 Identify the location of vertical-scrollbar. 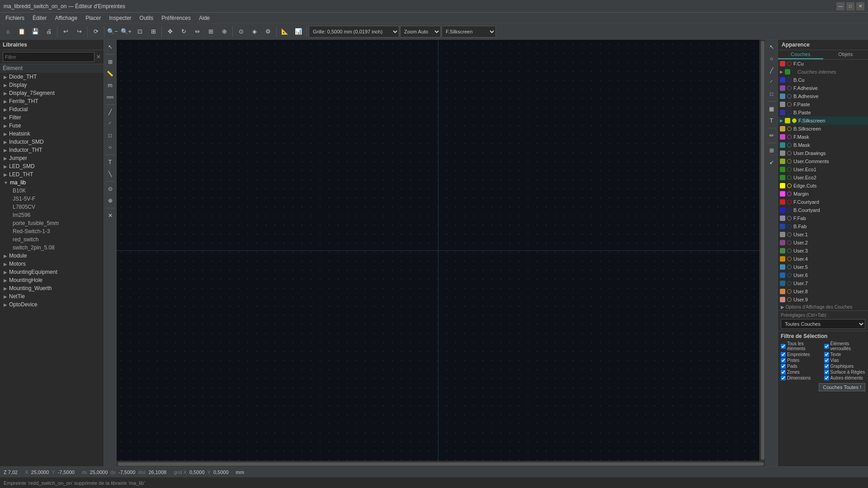
(762, 250).